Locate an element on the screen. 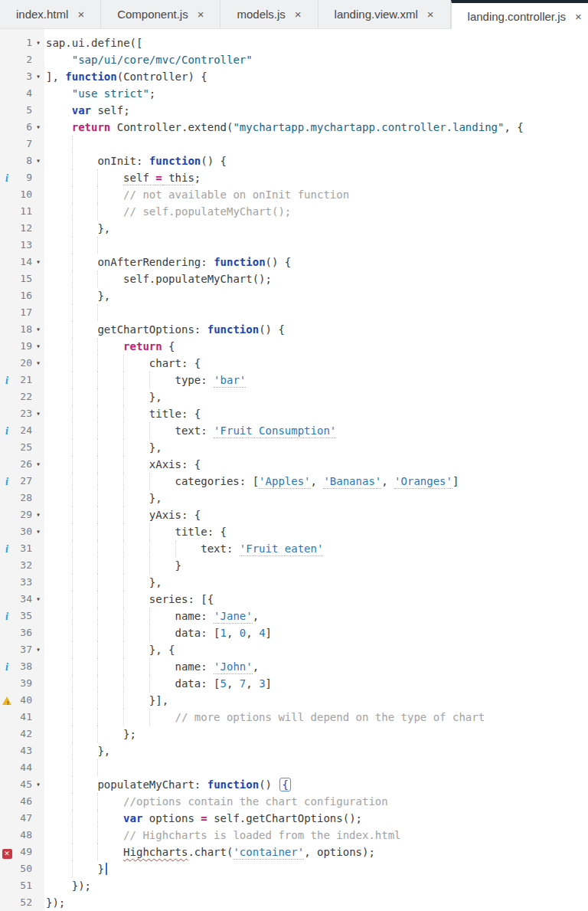 This screenshot has height=911, width=588. code-line: 7 is located at coordinates (294, 144).